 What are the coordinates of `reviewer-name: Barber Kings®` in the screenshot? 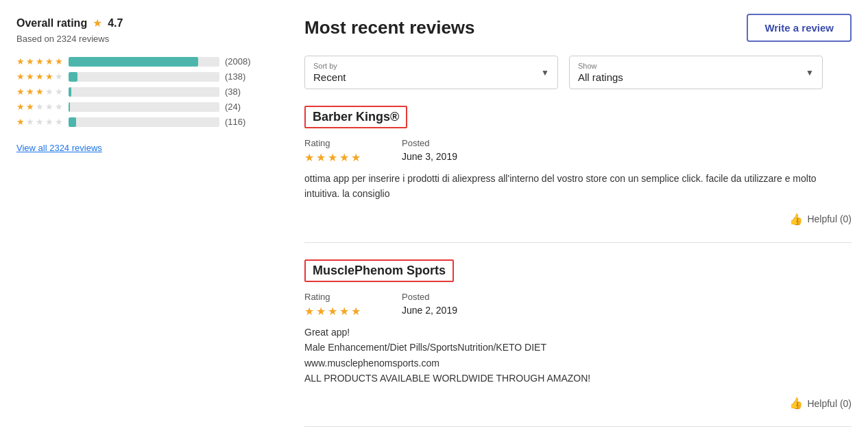 It's located at (356, 117).